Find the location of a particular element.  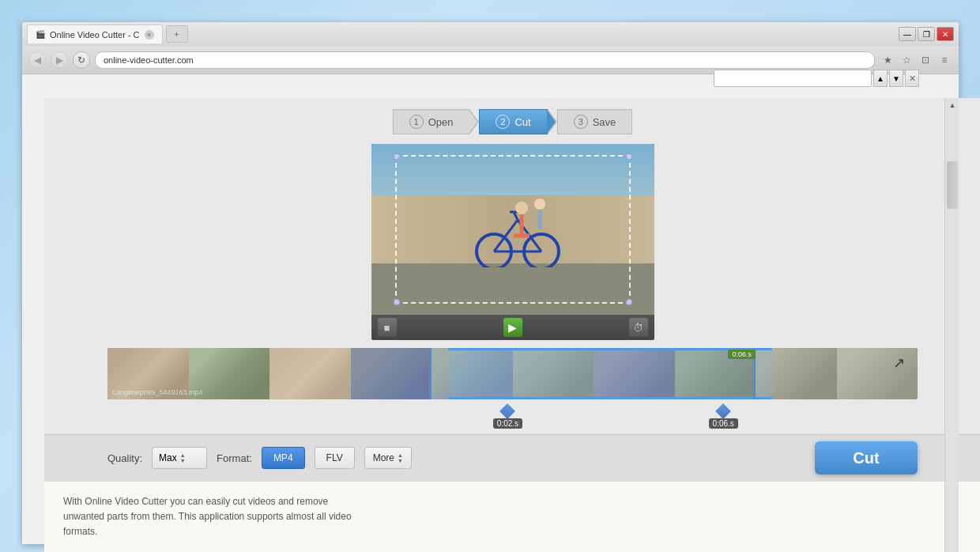

stop-icon: ■ is located at coordinates (387, 327).